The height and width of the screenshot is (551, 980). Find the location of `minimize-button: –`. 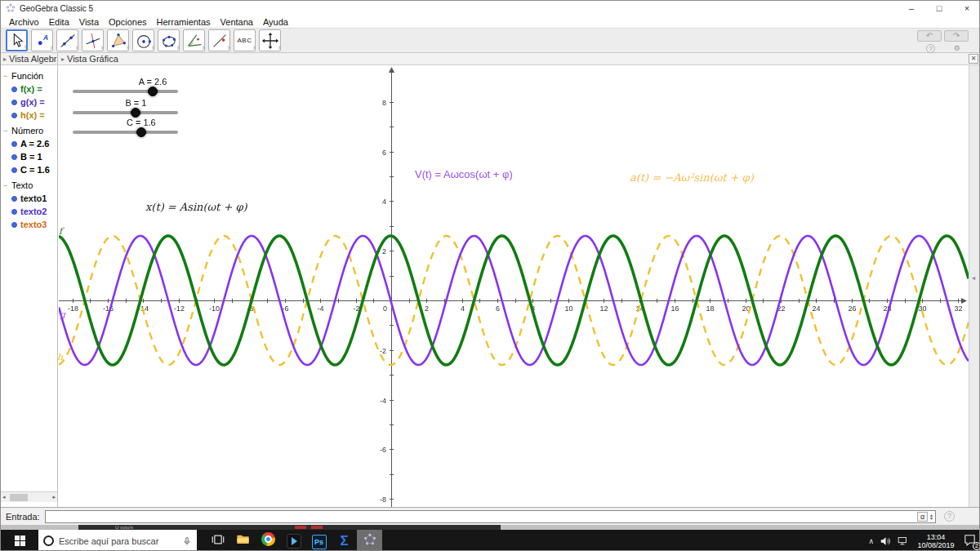

minimize-button: – is located at coordinates (911, 8).